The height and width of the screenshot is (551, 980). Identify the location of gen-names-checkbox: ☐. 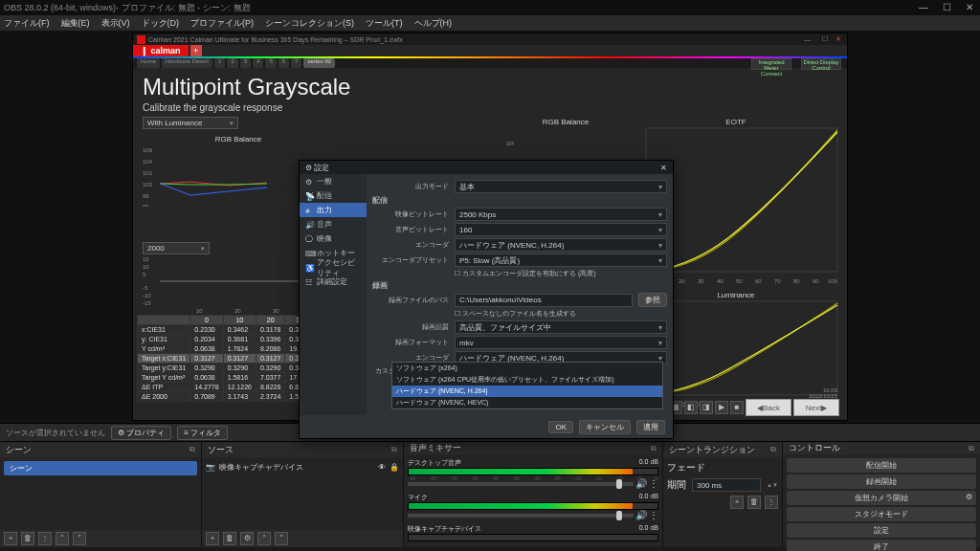
(457, 314).